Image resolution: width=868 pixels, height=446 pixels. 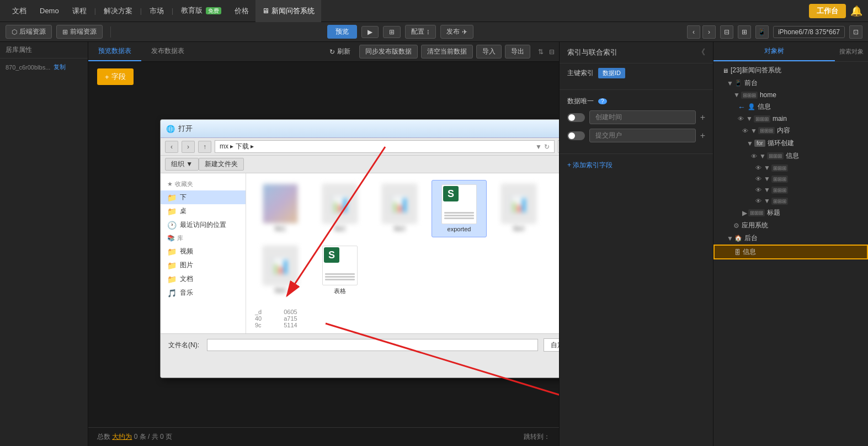 I want to click on submitter-field: 提交用户, so click(x=642, y=136).